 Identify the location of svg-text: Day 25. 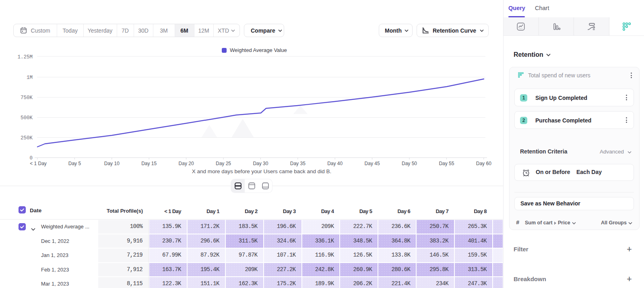
(223, 164).